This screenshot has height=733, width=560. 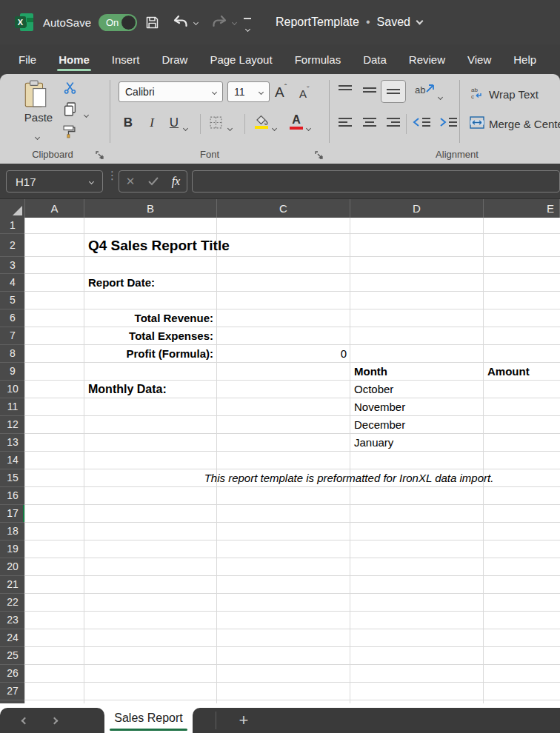 What do you see at coordinates (13, 674) in the screenshot?
I see `row-header-26: 26` at bounding box center [13, 674].